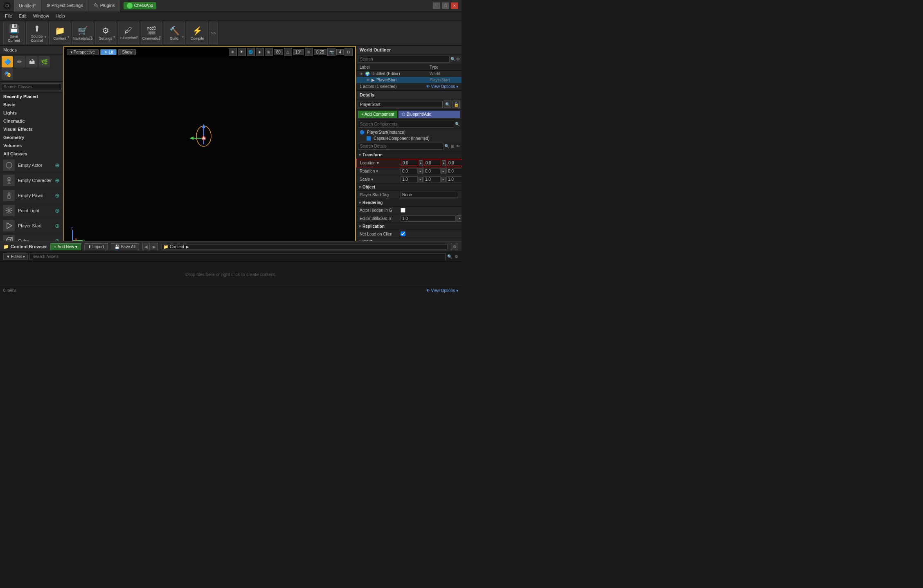  Describe the element at coordinates (432, 163) in the screenshot. I see `location-y-input` at that location.